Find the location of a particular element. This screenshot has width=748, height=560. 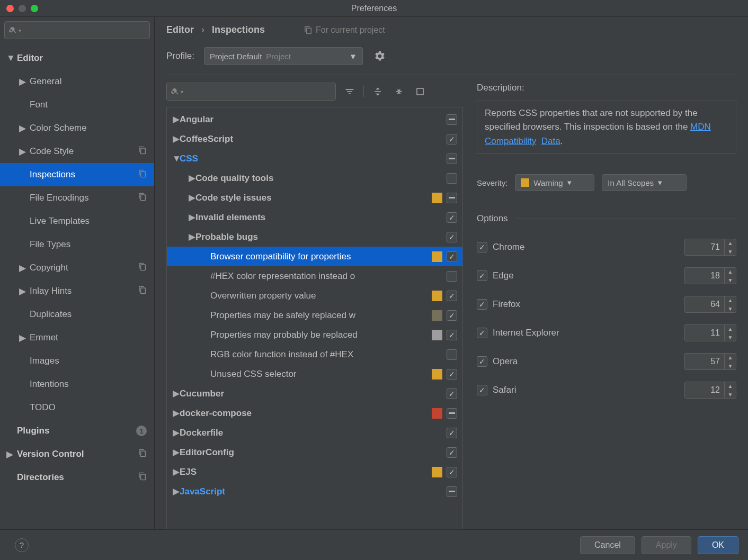

sidebar-item-directories: Directories is located at coordinates (77, 477).